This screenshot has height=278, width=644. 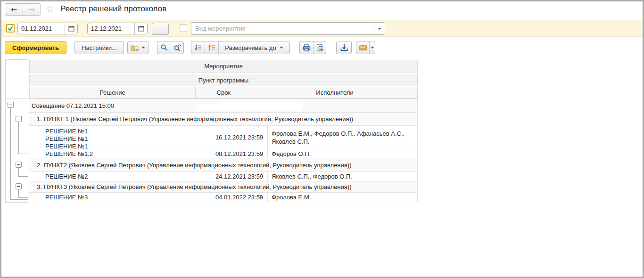 What do you see at coordinates (306, 48) in the screenshot?
I see `print-button` at bounding box center [306, 48].